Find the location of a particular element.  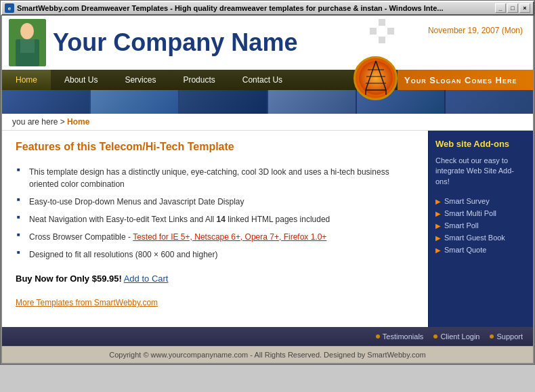

sidebar: Web site Add-ons Check out our easy to i… is located at coordinates (481, 229).